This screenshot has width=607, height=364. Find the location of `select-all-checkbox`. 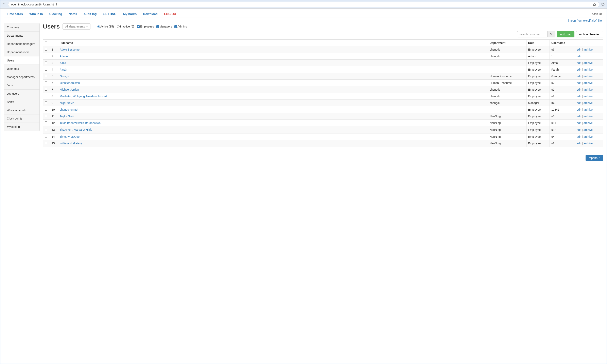

select-all-checkbox is located at coordinates (46, 43).